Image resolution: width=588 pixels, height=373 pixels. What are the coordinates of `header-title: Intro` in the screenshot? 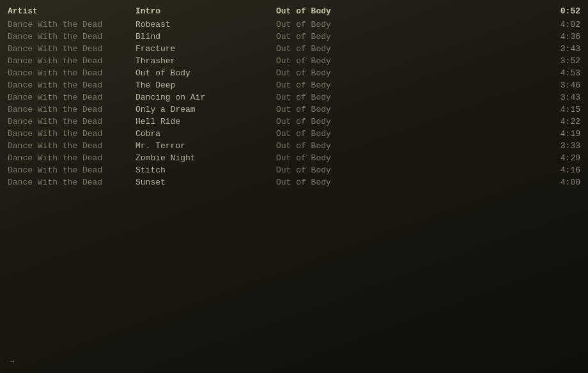 It's located at (206, 11).